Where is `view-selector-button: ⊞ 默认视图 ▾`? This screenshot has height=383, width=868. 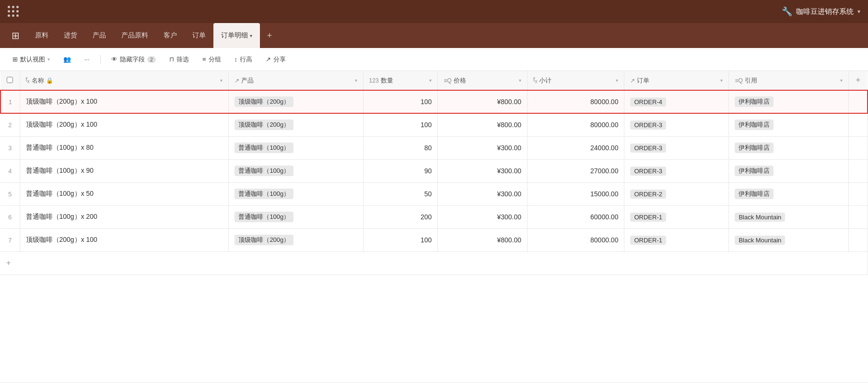 view-selector-button: ⊞ 默认视图 ▾ is located at coordinates (31, 60).